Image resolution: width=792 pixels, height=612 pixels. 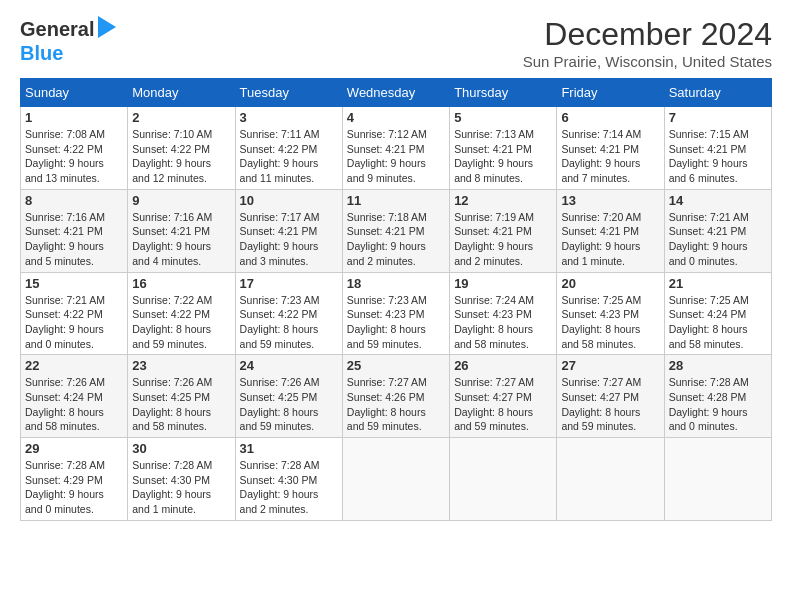 What do you see at coordinates (74, 366) in the screenshot?
I see `day-number: 22` at bounding box center [74, 366].